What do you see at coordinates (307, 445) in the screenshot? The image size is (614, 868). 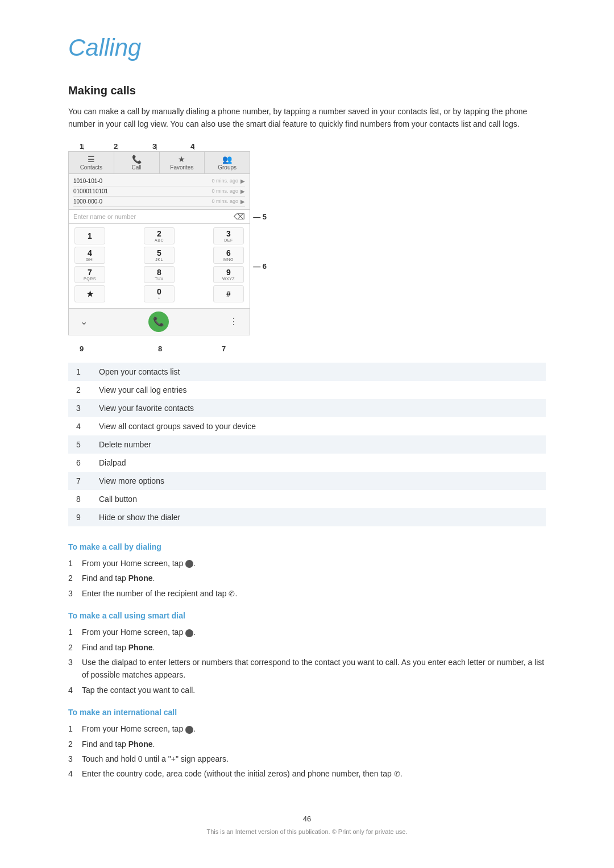 I see `desc-row-5: 5Delete number` at bounding box center [307, 445].